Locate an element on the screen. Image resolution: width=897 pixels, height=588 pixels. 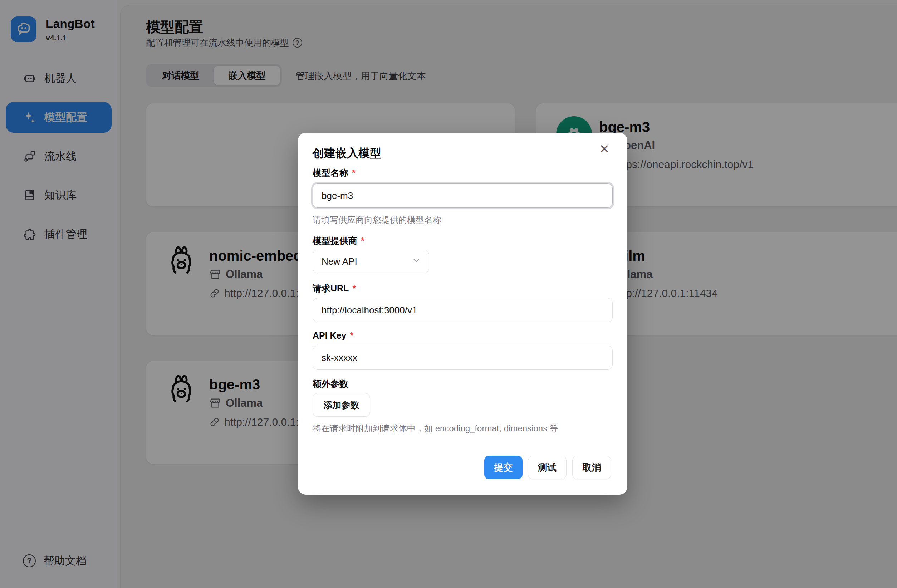
request-url-label: 请求URL* is located at coordinates (334, 289).